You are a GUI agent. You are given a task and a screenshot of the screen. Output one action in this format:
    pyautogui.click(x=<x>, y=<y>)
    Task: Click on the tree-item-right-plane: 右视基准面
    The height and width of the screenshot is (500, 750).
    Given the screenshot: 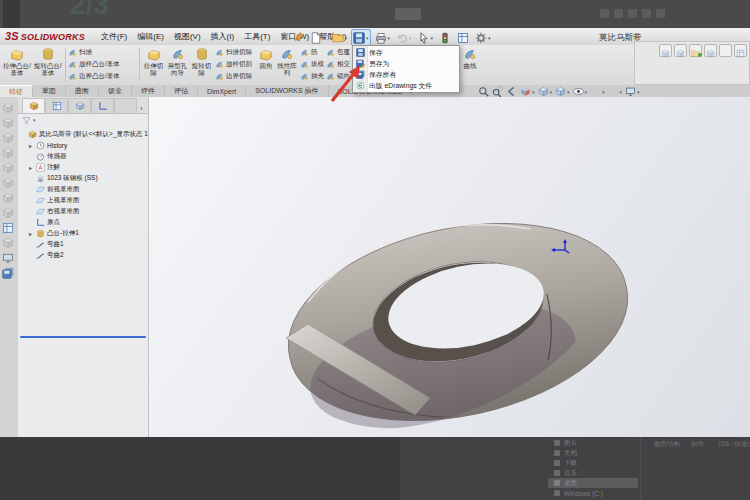 What is the action you would take?
    pyautogui.click(x=83, y=212)
    